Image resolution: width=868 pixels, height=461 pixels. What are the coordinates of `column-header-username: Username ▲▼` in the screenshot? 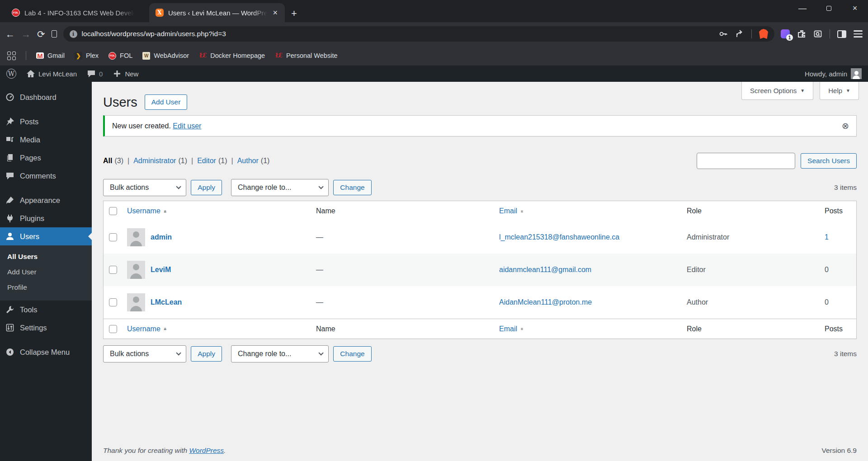 It's located at (222, 211).